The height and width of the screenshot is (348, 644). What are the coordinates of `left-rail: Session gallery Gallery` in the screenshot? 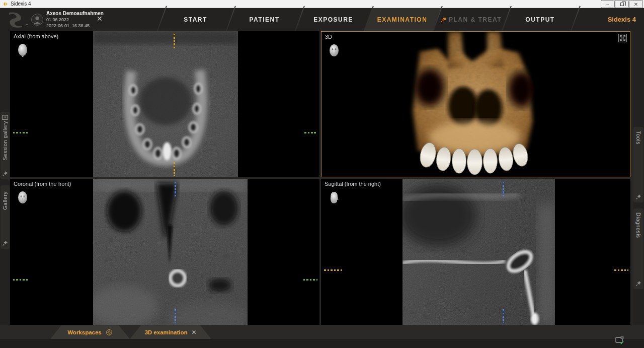 It's located at (5, 178).